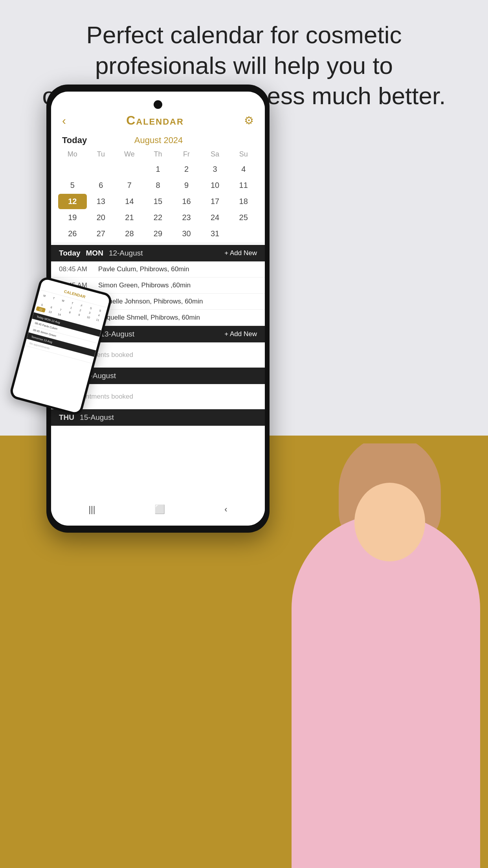 This screenshot has height=868, width=488. What do you see at coordinates (158, 253) in the screenshot?
I see `section-header-today: Today MON 12-August + Add New` at bounding box center [158, 253].